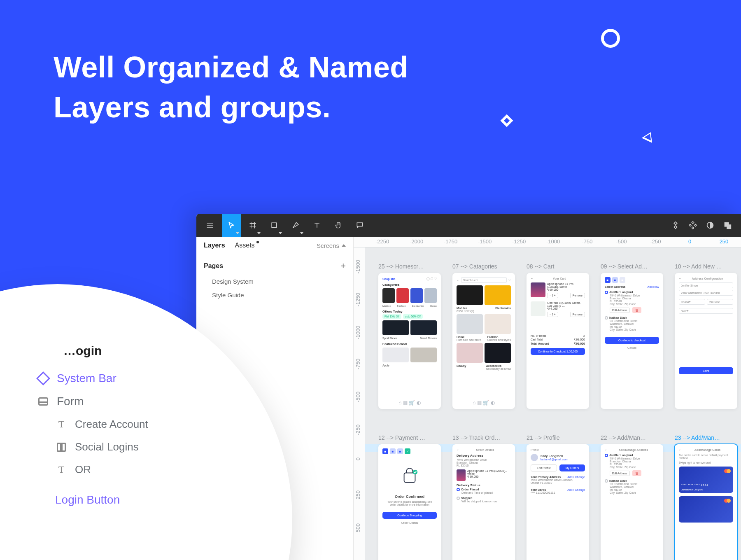 The height and width of the screenshot is (560, 741). Describe the element at coordinates (546, 477) in the screenshot. I see `section-title: Your Primary Address` at that location.